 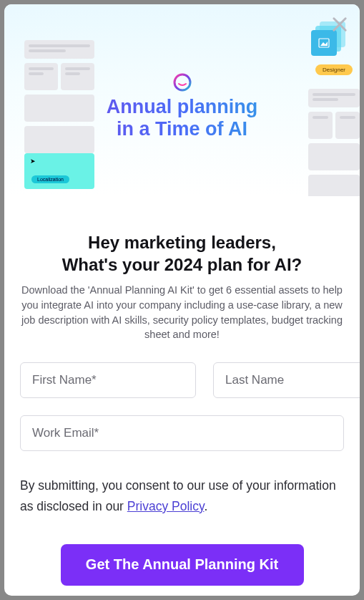 I want to click on designer-tag: Designer, so click(x=334, y=70).